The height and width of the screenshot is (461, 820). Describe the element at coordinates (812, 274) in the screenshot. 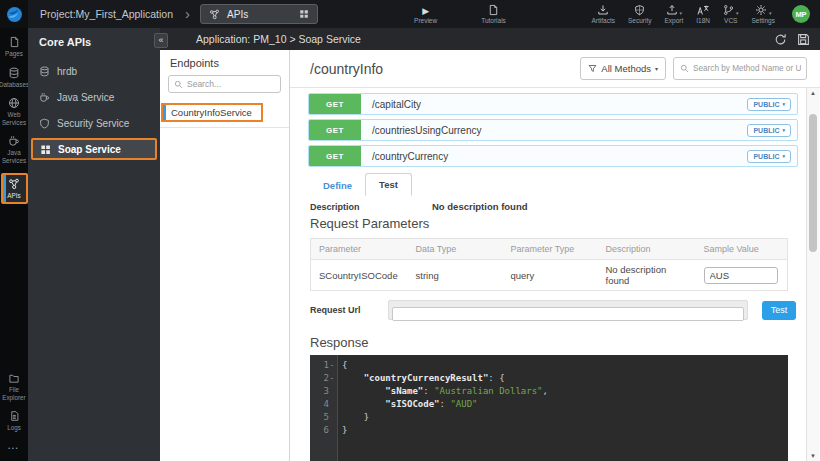

I see `vertical-scrollbar: ▲ ▼` at that location.